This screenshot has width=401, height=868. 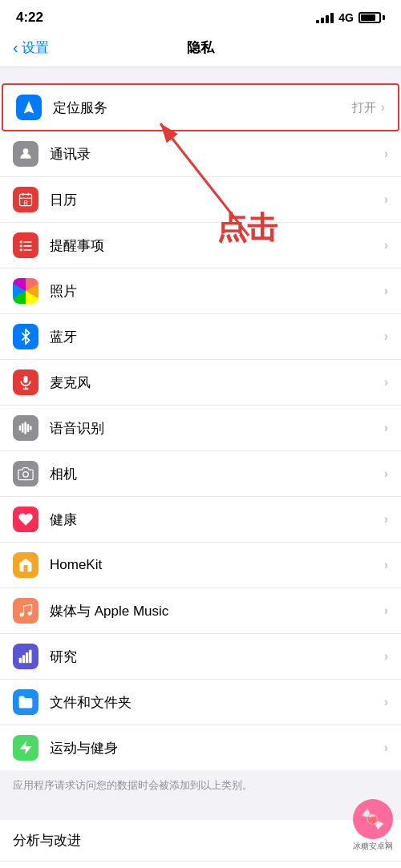 I want to click on speech-recognition-item: 语音识别 ›, so click(x=200, y=428).